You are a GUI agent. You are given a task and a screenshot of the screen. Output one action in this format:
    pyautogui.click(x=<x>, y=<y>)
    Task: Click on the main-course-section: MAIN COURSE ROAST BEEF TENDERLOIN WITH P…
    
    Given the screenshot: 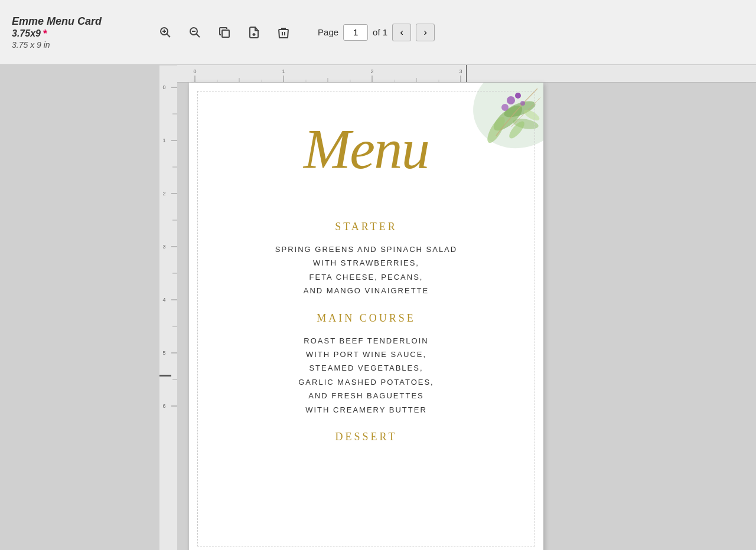 What is the action you would take?
    pyautogui.click(x=366, y=365)
    